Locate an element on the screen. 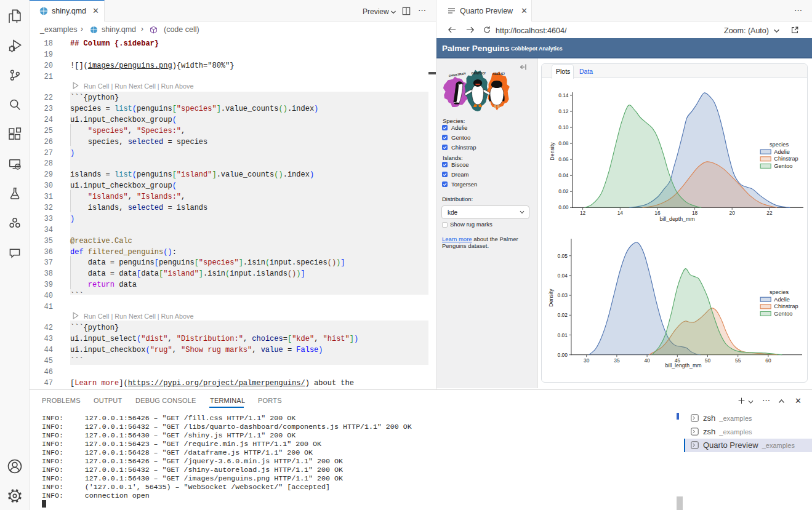 This screenshot has height=510, width=812. svg-text: 0.08 is located at coordinates (564, 143).